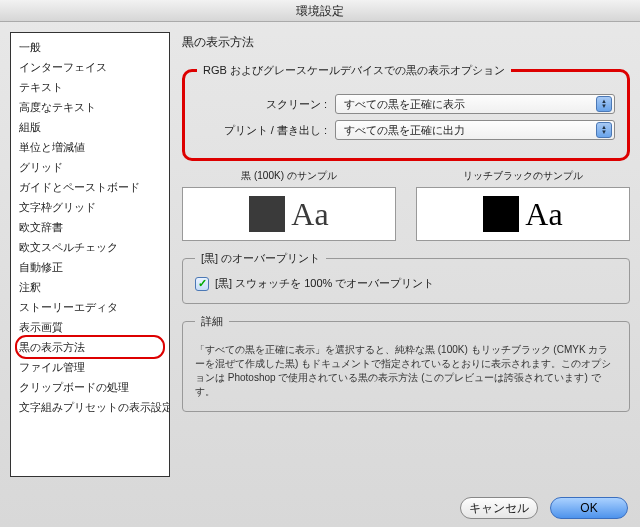  What do you see at coordinates (90, 47) in the screenshot?
I see `sidebar-item-general: 一般` at bounding box center [90, 47].